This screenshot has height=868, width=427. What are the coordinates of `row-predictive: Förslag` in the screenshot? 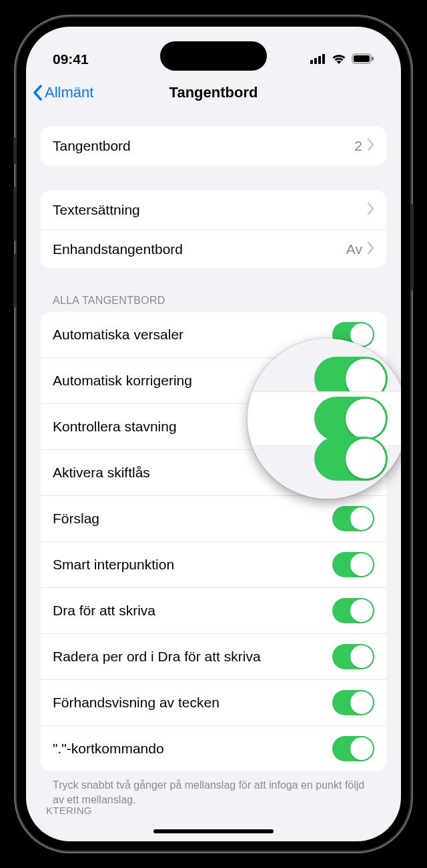 It's located at (214, 519).